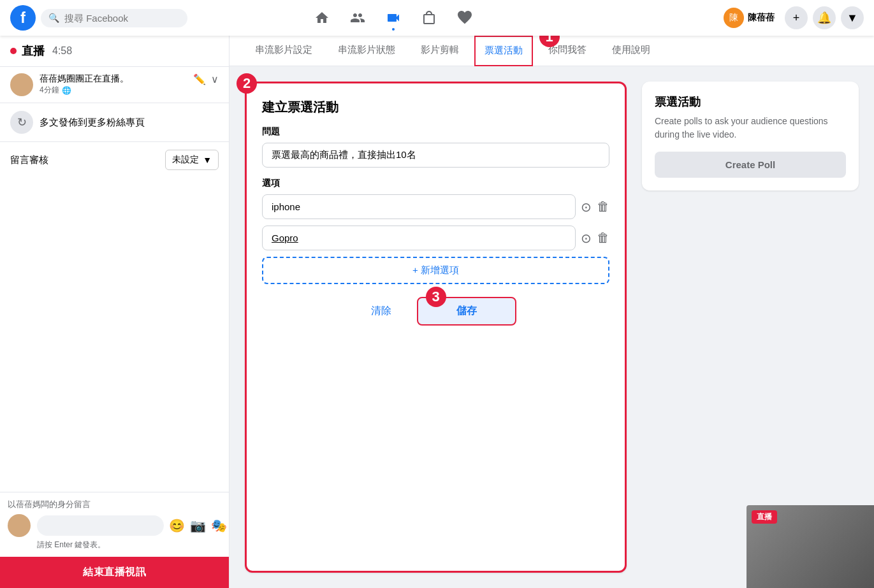 Image resolution: width=874 pixels, height=588 pixels. I want to click on comment-user-row: 😊 📷 🎭, so click(115, 526).